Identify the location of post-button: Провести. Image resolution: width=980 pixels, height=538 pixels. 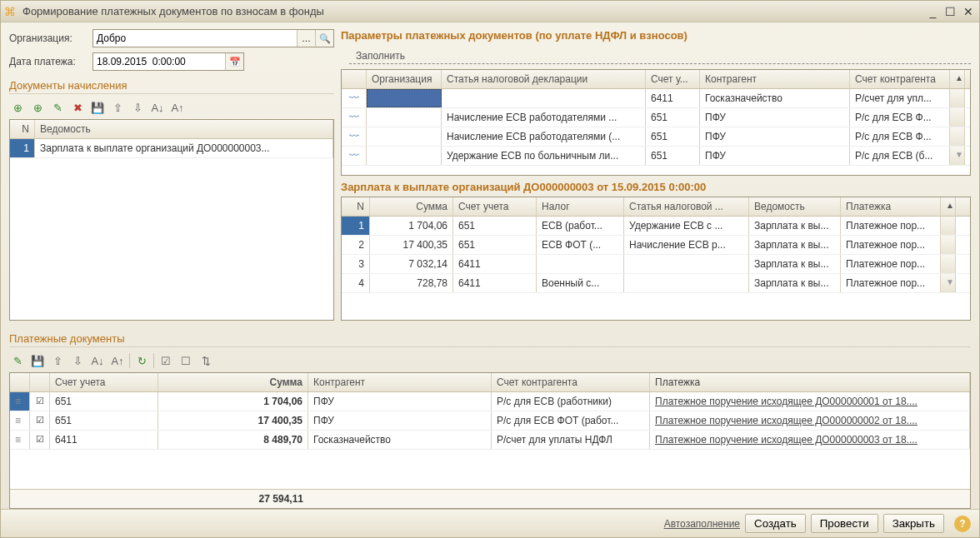
(845, 523).